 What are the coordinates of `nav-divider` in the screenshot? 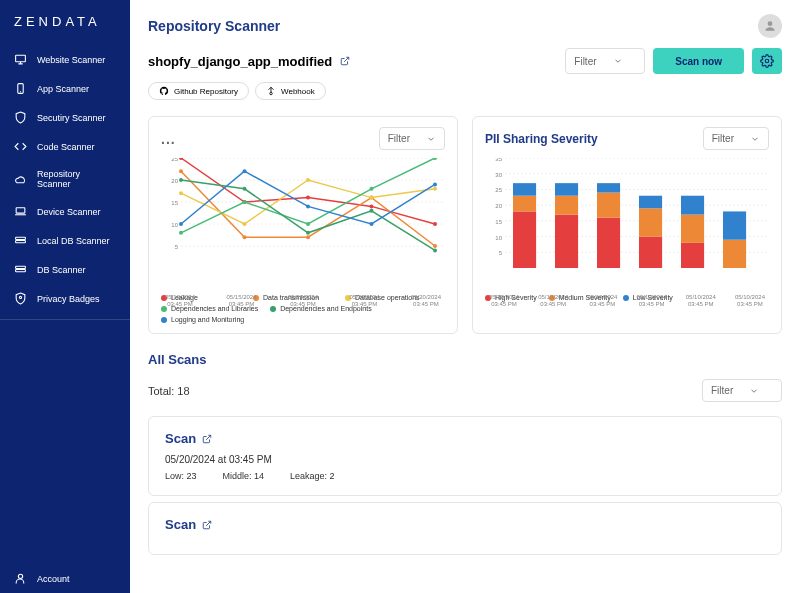 It's located at (65, 320).